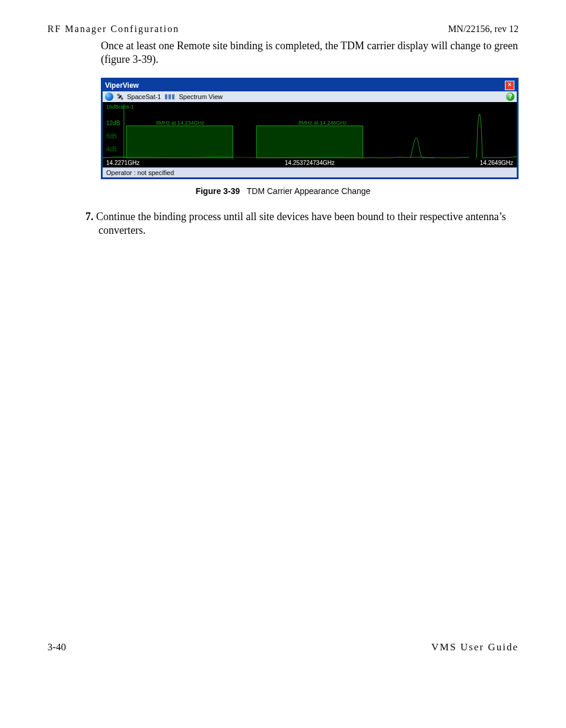 The image size is (566, 728). What do you see at coordinates (201, 97) in the screenshot?
I see `breadcrumb-view: Spectrum View` at bounding box center [201, 97].